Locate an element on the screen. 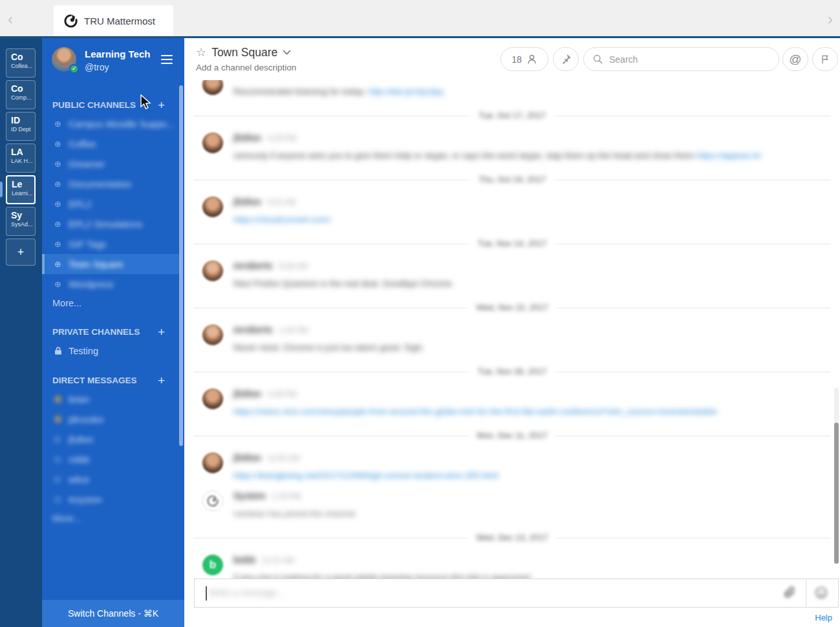  dm-item: troyston is located at coordinates (111, 499).